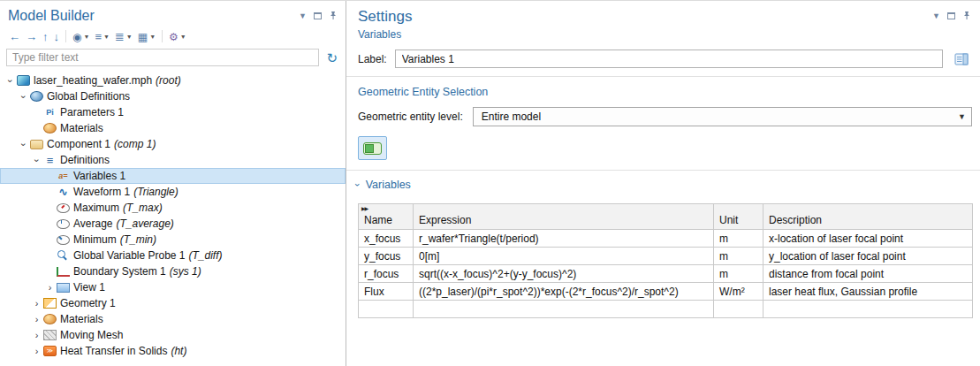 Image resolution: width=980 pixels, height=366 pixels. Describe the element at coordinates (173, 160) in the screenshot. I see `tree-item: Definitions` at that location.